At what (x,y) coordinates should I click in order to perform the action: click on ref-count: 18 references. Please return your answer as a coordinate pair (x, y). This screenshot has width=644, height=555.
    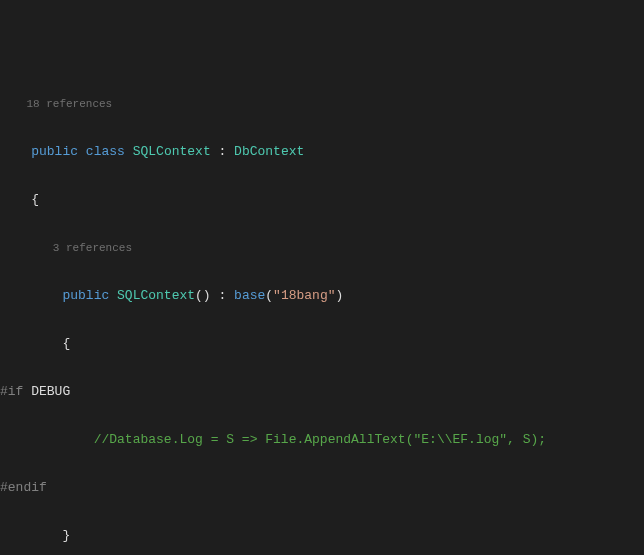
    Looking at the image, I should click on (56, 104).